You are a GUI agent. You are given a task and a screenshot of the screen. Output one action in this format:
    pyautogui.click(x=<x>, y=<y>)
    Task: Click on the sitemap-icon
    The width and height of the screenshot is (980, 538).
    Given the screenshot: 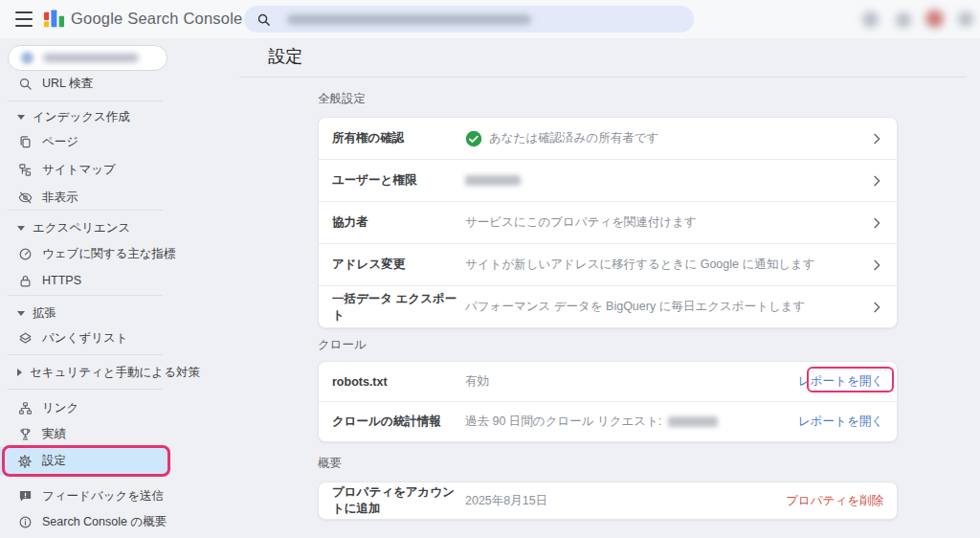 What is the action you would take?
    pyautogui.click(x=25, y=169)
    